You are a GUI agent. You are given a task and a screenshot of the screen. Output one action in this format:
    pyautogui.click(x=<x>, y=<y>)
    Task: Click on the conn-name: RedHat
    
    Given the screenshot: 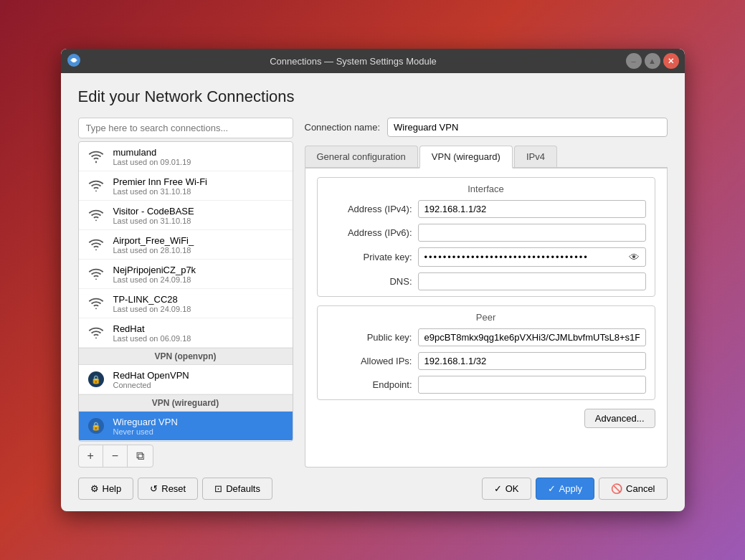 What is the action you would take?
    pyautogui.click(x=152, y=328)
    